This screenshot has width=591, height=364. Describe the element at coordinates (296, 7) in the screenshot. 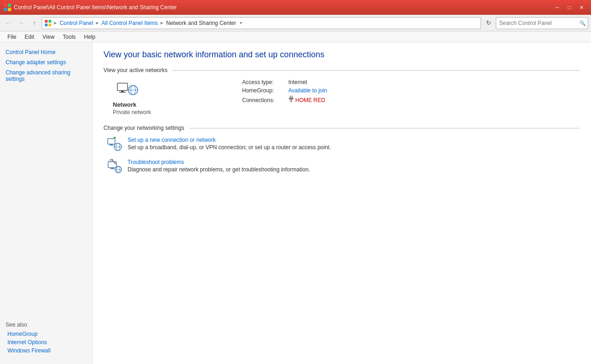

I see `title-bar: Control Panel\All Control Panel Items\Ne…` at that location.